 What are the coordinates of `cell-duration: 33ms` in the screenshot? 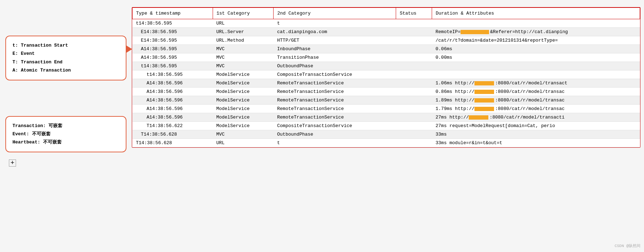 It's located at (536, 135).